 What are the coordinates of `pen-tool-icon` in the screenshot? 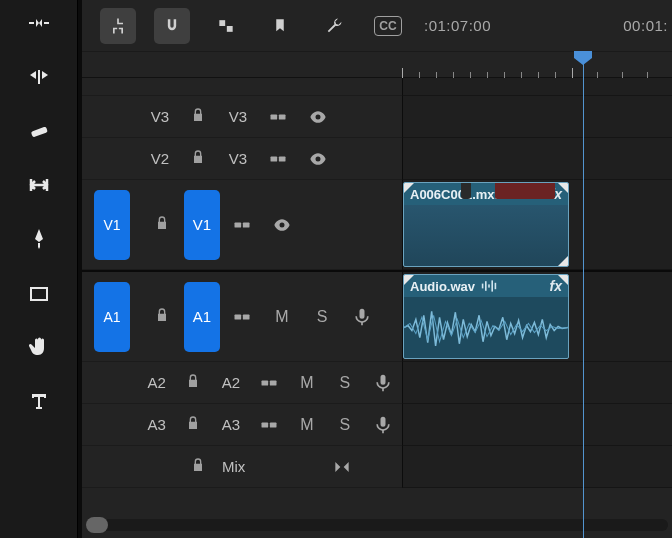 It's located at (39, 239).